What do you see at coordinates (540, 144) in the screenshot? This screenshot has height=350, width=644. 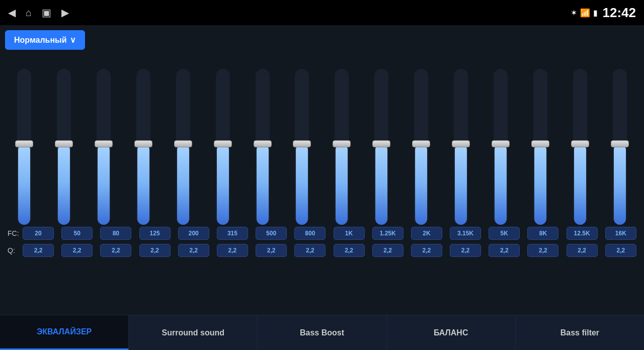 I see `slider-handle-8K` at bounding box center [540, 144].